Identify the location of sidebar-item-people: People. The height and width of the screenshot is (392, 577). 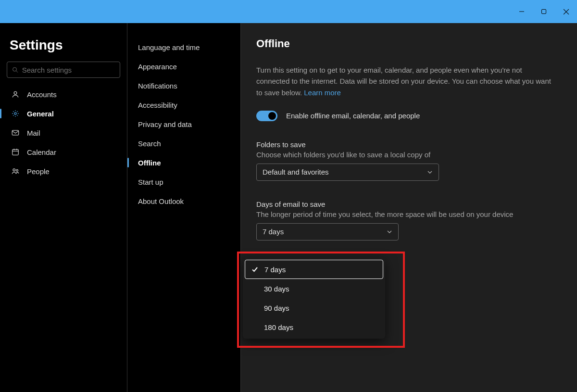
(63, 171).